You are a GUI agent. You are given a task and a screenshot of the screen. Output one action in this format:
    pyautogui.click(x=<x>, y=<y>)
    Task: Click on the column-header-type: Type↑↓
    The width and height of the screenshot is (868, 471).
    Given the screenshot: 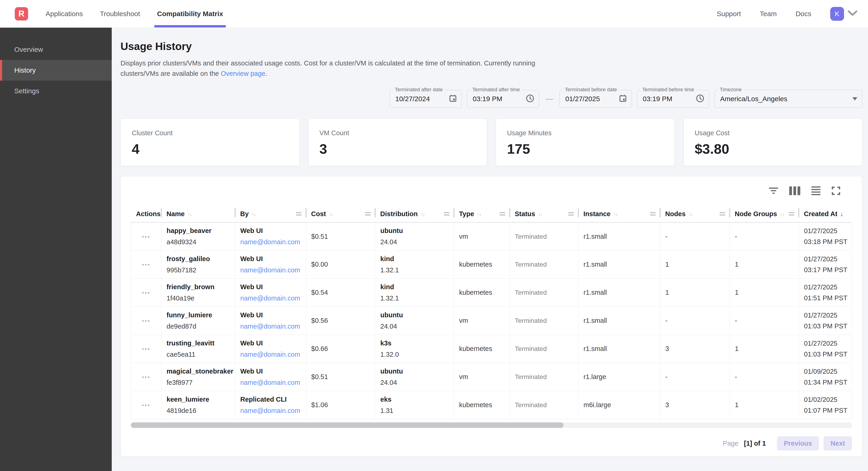 What is the action you would take?
    pyautogui.click(x=482, y=214)
    